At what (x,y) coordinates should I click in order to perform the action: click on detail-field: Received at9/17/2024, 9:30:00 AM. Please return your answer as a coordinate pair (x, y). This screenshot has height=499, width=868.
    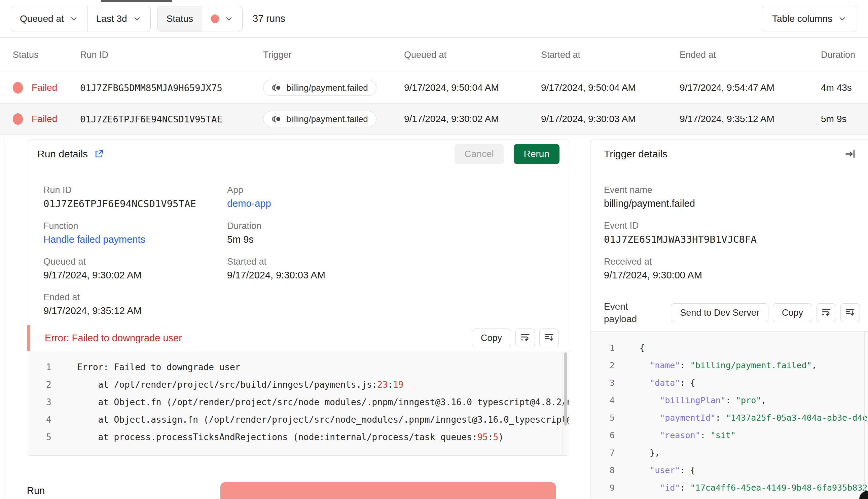
    Looking at the image, I should click on (730, 269).